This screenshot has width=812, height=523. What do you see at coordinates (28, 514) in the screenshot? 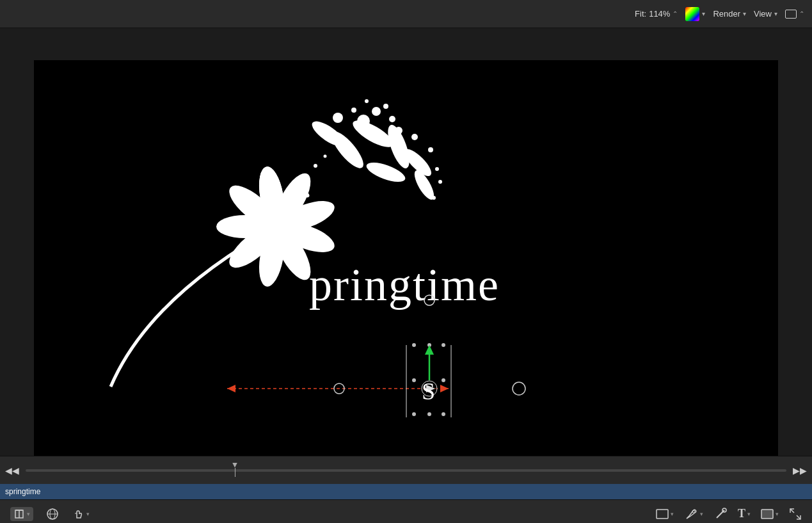
I see `text-select-chevron: ▾` at bounding box center [28, 514].